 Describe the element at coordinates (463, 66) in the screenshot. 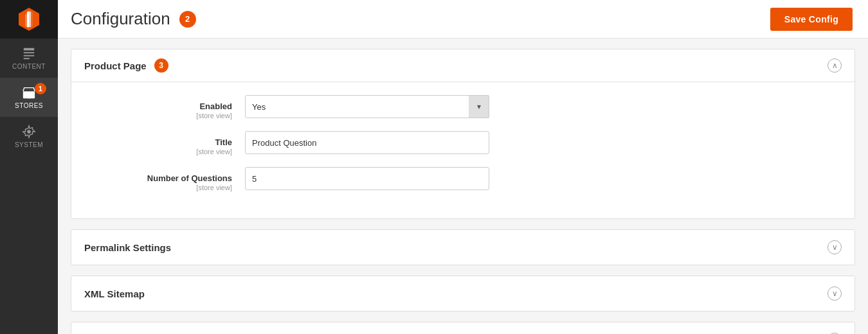

I see `product-page-section-header: Product Page 3 ∧` at that location.